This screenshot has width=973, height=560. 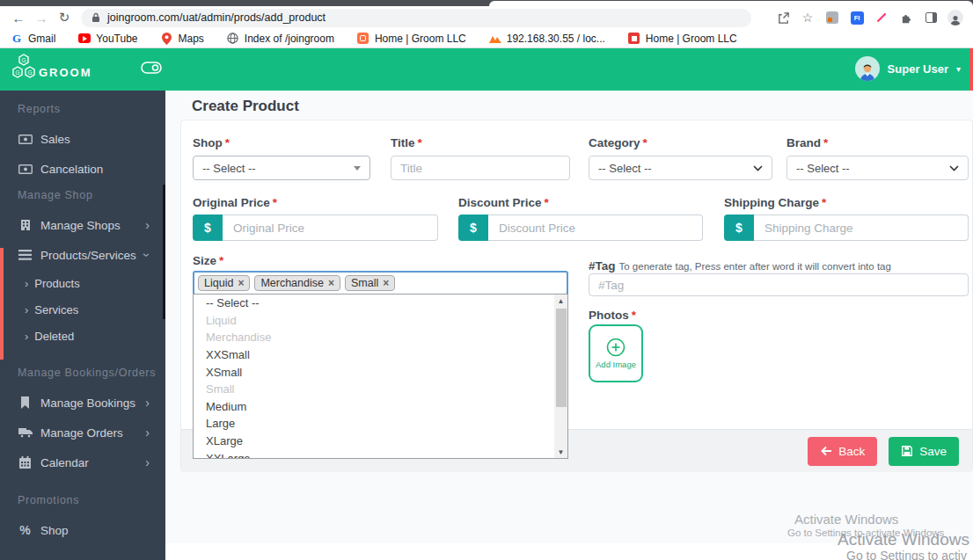 What do you see at coordinates (416, 18) in the screenshot?
I see `address-bar: joingroom.com/uat/admin/prods/add_produc…` at bounding box center [416, 18].